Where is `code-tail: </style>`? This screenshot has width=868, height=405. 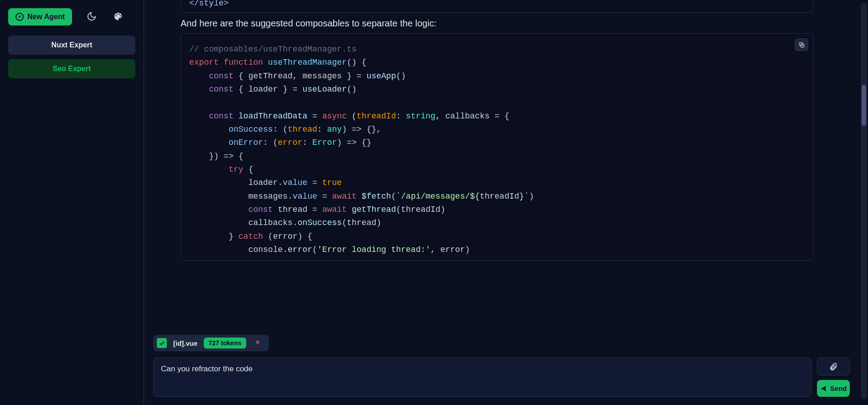 code-tail: </style> is located at coordinates (497, 4).